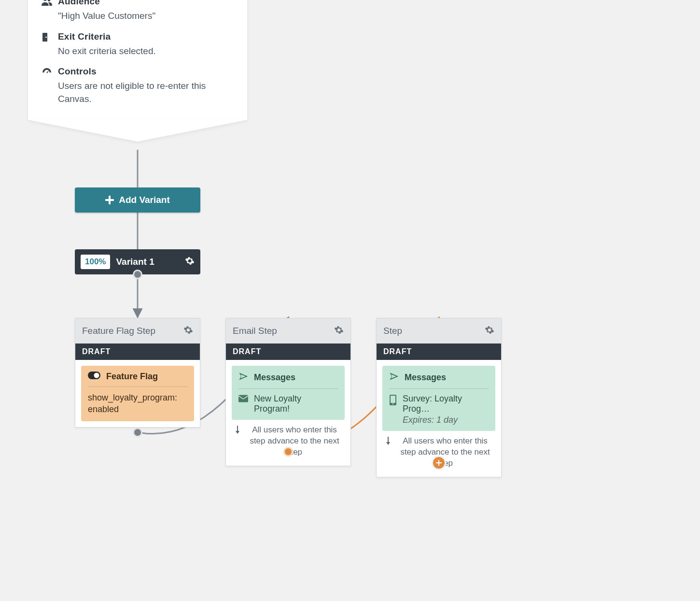  I want to click on audience-label: Audience, so click(146, 3).